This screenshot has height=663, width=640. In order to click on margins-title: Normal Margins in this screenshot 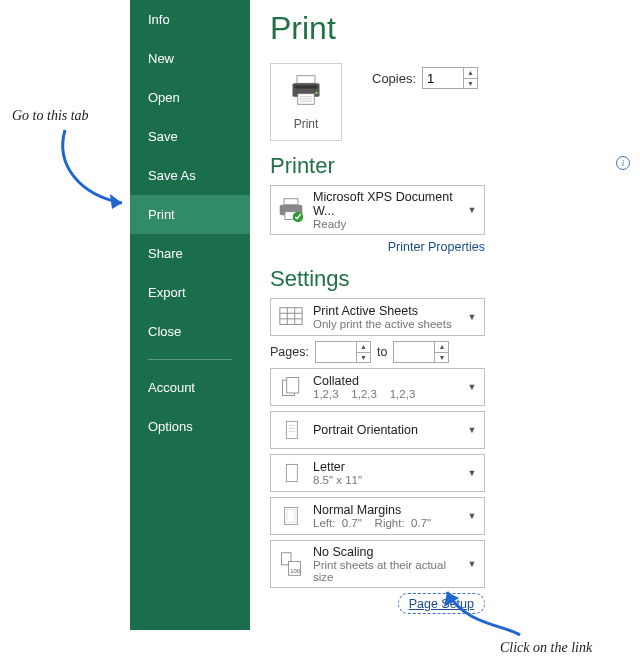, I will do `click(386, 510)`.